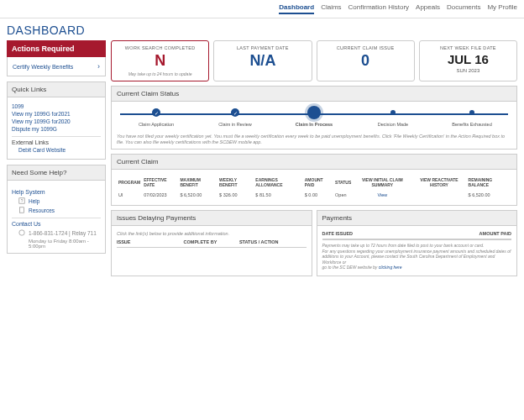 The image size is (524, 420). What do you see at coordinates (56, 67) in the screenshot?
I see `action-certify-weekly-benefits: Certify Weekly Benefits ›` at bounding box center [56, 67].